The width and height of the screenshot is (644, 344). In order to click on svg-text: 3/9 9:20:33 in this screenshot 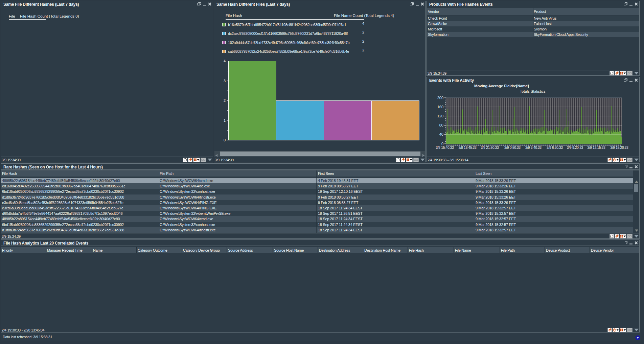, I will do `click(575, 147)`.